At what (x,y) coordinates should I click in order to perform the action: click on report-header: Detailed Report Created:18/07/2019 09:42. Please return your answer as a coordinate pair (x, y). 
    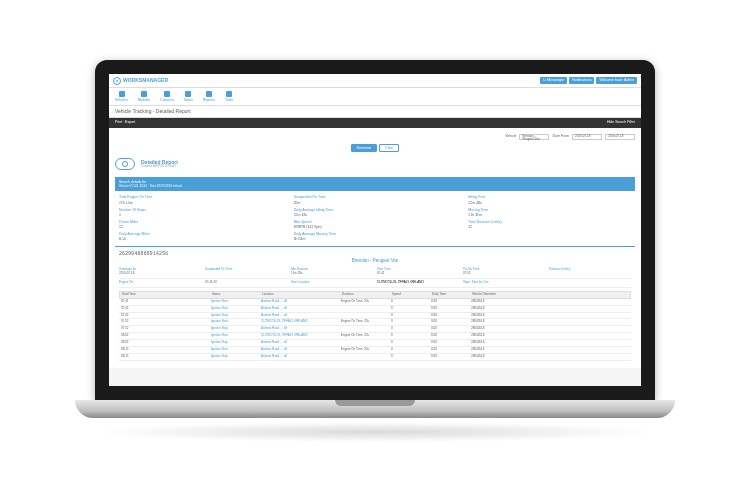
    Looking at the image, I should click on (375, 164).